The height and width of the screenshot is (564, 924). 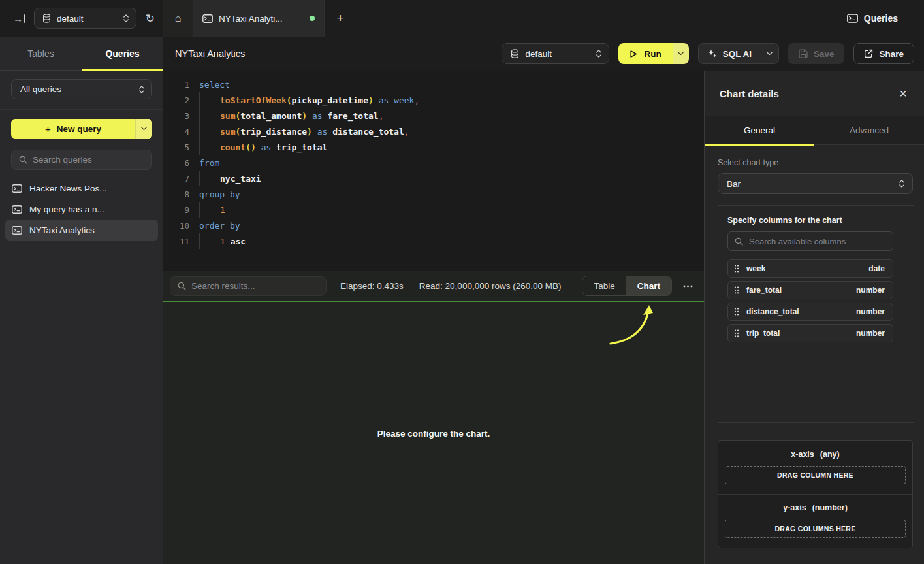 What do you see at coordinates (730, 54) in the screenshot?
I see `sql-ai-main: SQL AI` at bounding box center [730, 54].